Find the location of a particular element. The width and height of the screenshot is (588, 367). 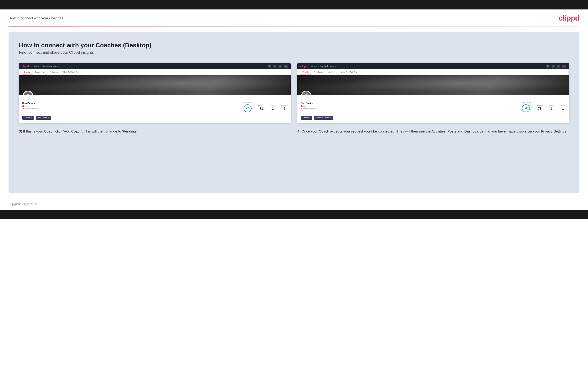

role-label-step3: Pro is located at coordinates (26, 106).